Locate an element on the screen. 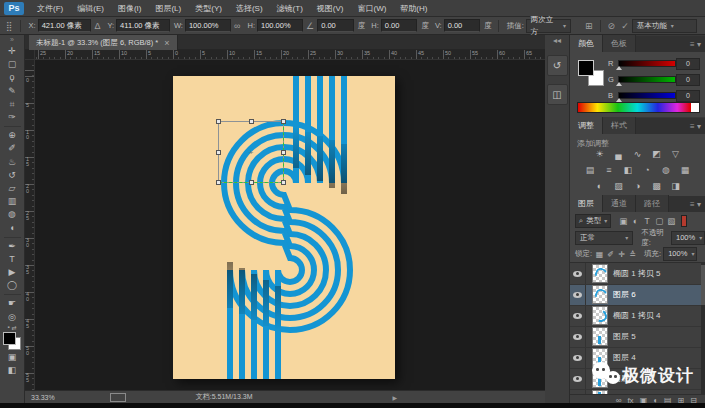  color-lookup-icon: ▦ is located at coordinates (686, 170).